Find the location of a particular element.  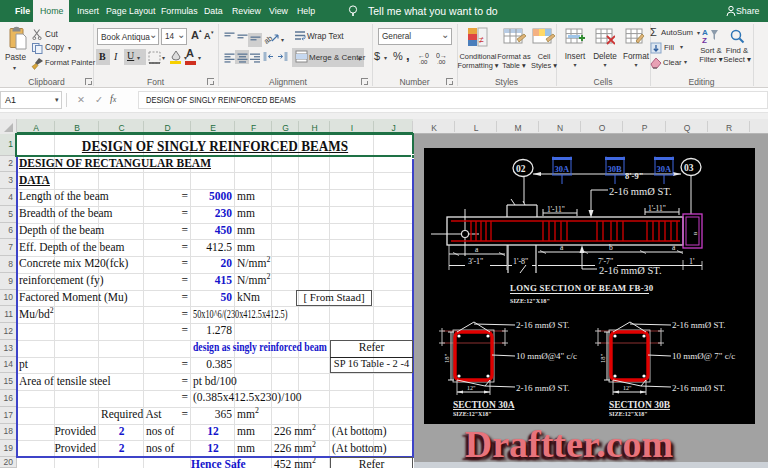

svg-text: ab is located at coordinates (269, 40).